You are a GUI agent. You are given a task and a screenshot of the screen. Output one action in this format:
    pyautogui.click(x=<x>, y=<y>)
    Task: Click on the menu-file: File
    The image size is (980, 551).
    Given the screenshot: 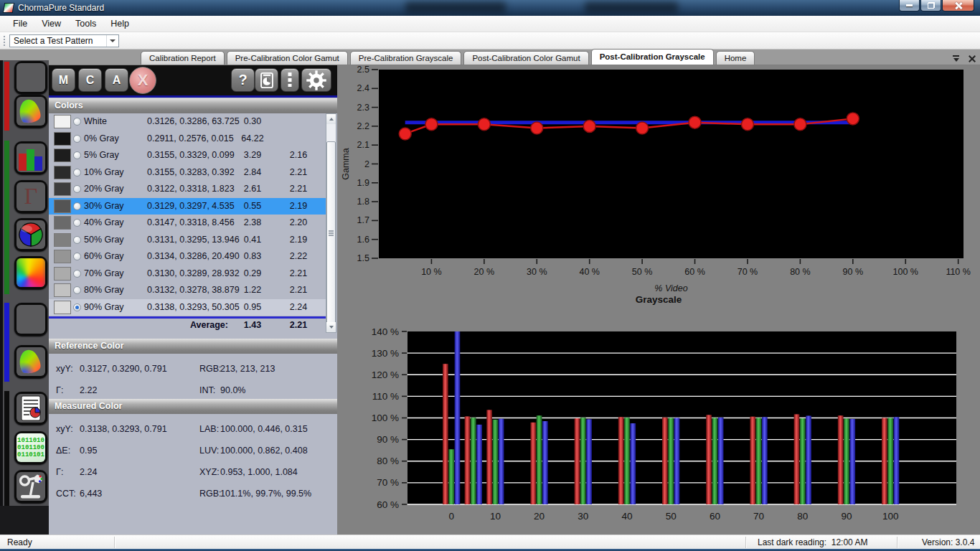 What is the action you would take?
    pyautogui.click(x=20, y=24)
    